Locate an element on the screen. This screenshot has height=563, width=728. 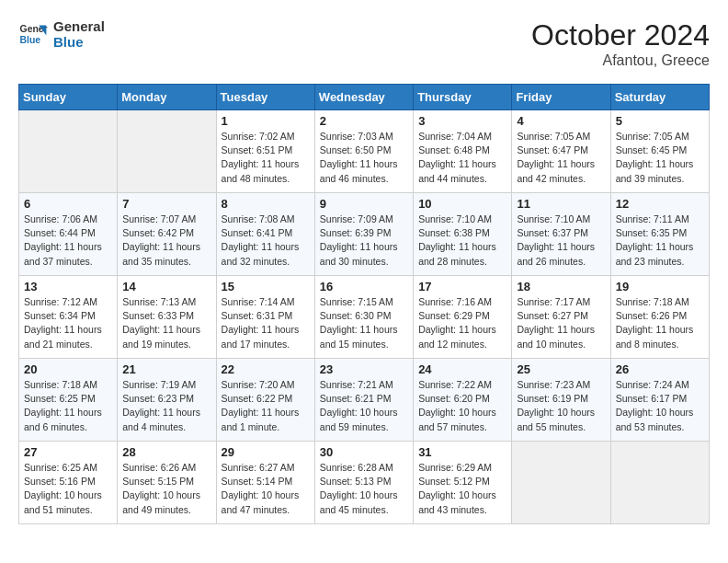
calendar-header-row: SundayMondayTuesdayWednesdayThursdayFrid… is located at coordinates (364, 98).